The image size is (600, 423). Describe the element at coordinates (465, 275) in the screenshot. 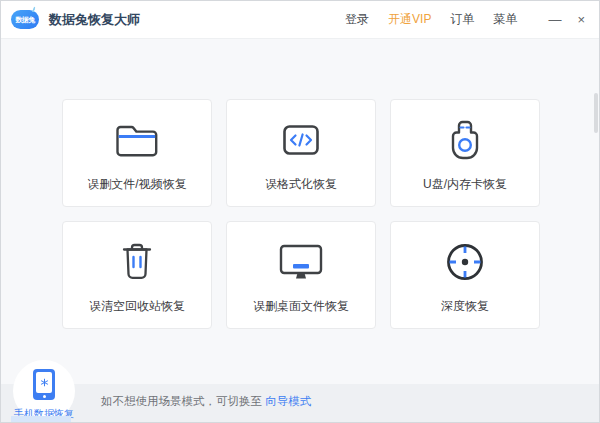

I see `card-deep-recovery: 深度恢复` at that location.